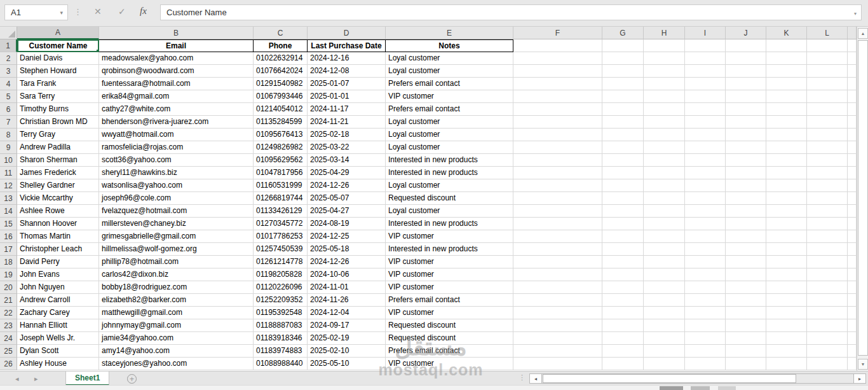  Describe the element at coordinates (787, 109) in the screenshot. I see `cell-K6` at that location.